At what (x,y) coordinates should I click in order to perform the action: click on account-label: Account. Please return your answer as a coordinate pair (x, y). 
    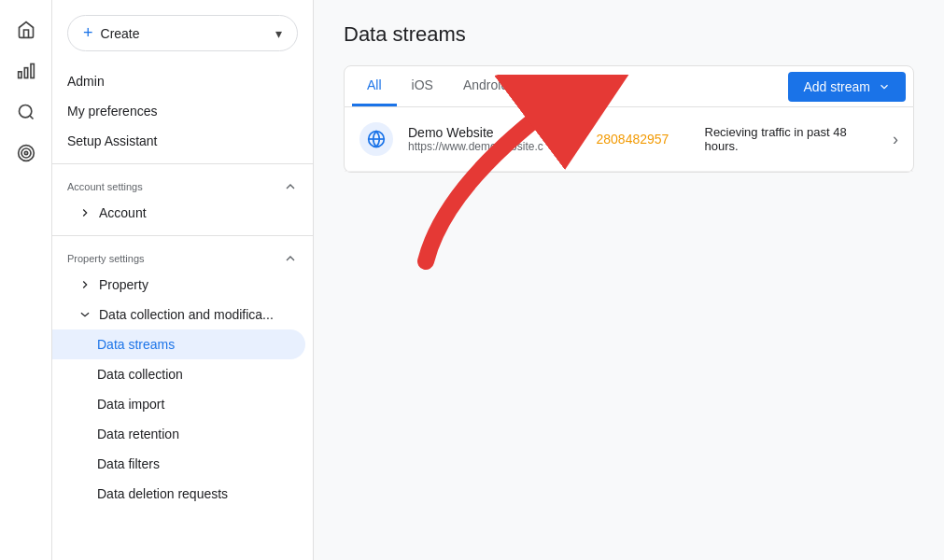
    Looking at the image, I should click on (123, 213).